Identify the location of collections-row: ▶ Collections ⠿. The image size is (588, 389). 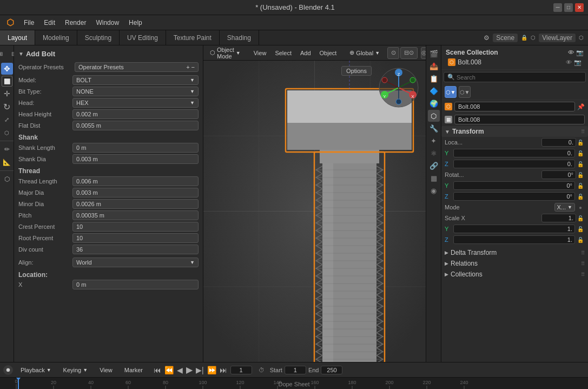
(515, 274).